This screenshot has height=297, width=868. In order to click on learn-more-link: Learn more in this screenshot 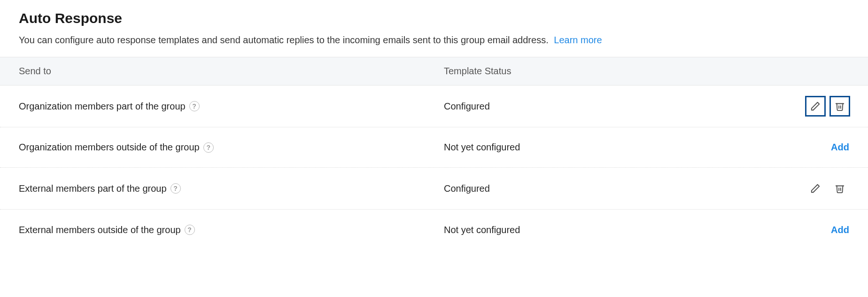, I will do `click(578, 40)`.